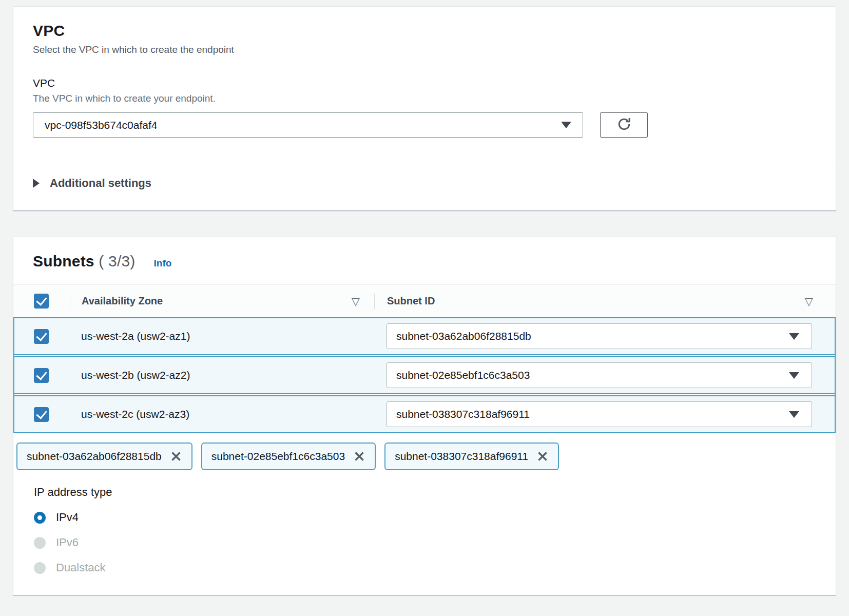 The height and width of the screenshot is (616, 849). Describe the element at coordinates (424, 261) in the screenshot. I see `subnets-panel-header: Subnets ( 3/3) Info` at that location.